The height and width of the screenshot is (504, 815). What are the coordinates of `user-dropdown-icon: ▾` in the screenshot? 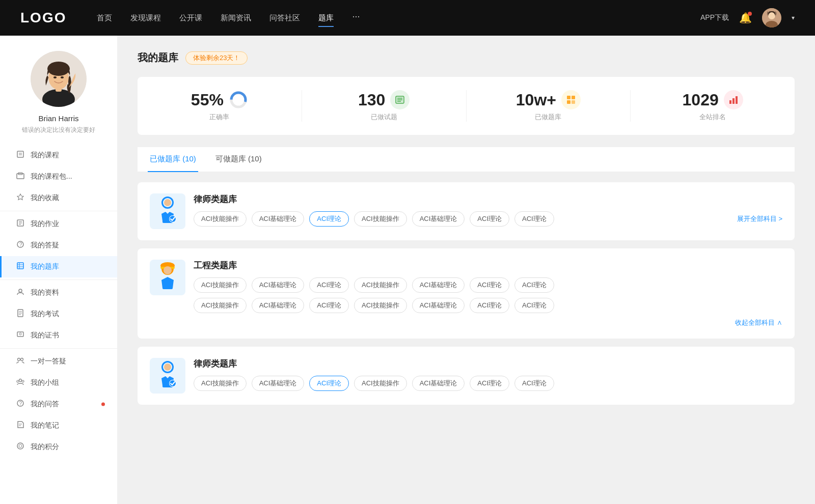 It's located at (793, 18).